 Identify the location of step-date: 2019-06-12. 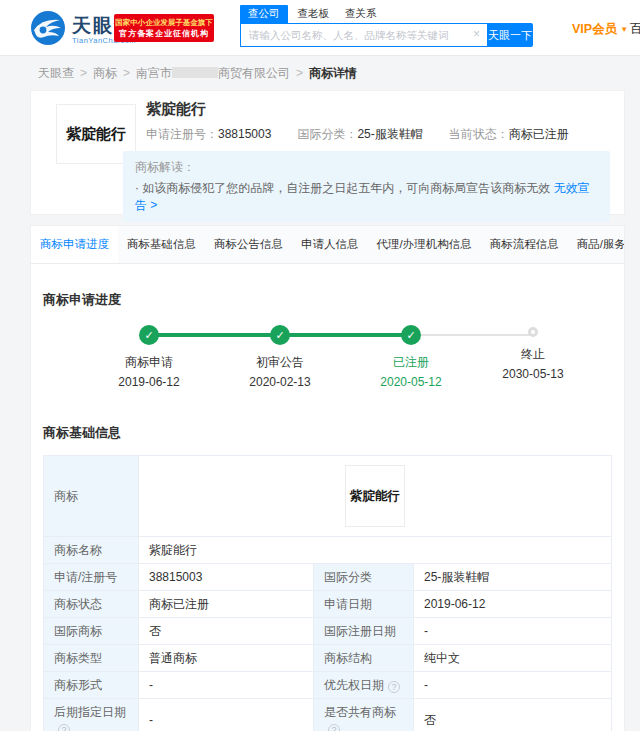
(148, 382).